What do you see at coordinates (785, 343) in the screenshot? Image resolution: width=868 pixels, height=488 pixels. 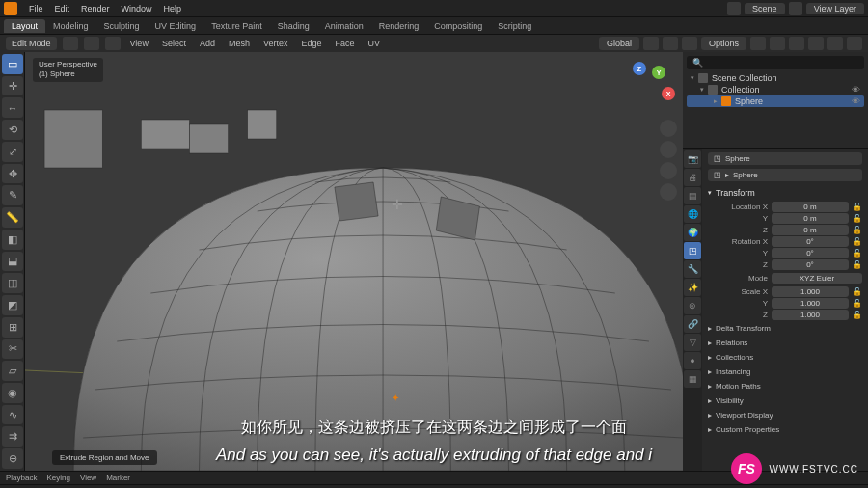 I see `relations-section: ▸Relations` at bounding box center [785, 343].